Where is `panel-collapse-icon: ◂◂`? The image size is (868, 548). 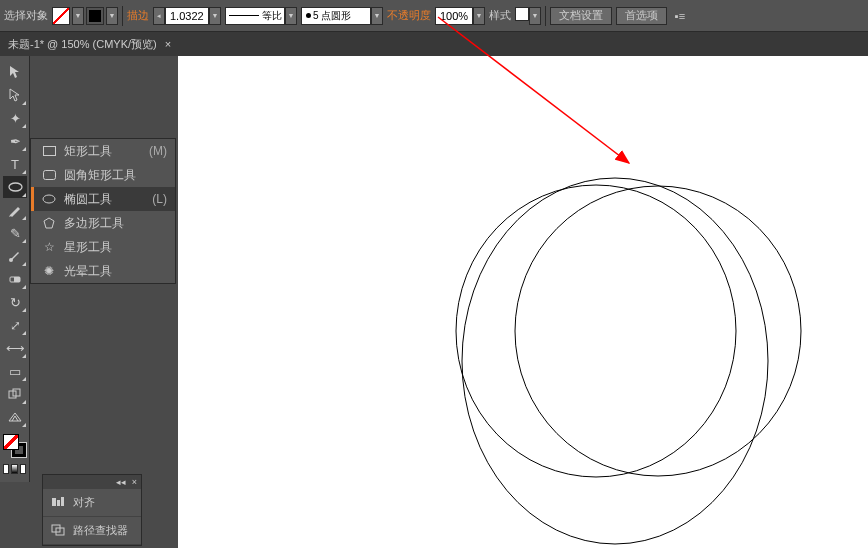 panel-collapse-icon: ◂◂ is located at coordinates (121, 482).